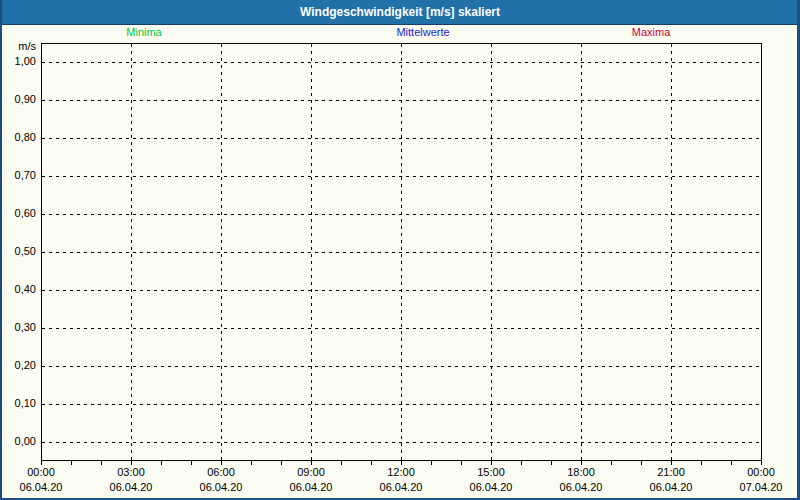  Describe the element at coordinates (18, 252) in the screenshot. I see `y-axis-label: 0,50` at that location.